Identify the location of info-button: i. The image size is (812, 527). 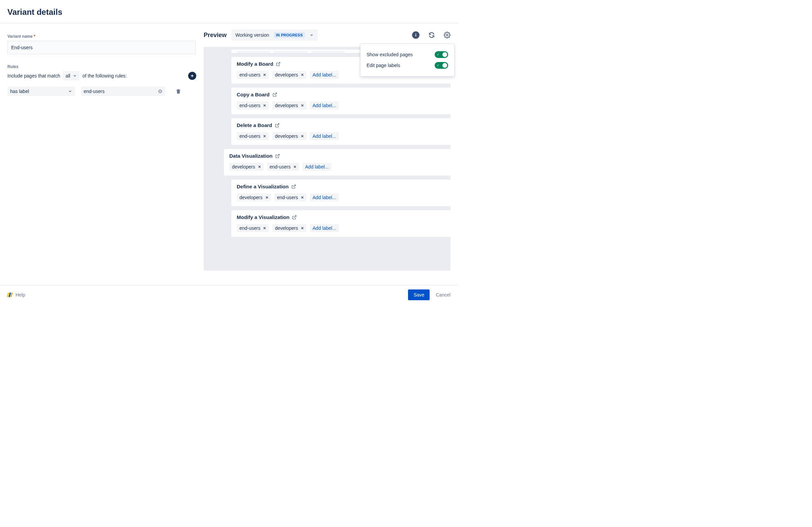
(416, 35).